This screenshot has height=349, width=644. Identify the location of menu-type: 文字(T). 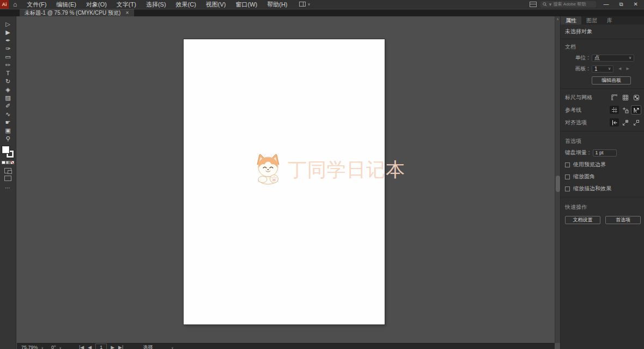
(126, 4).